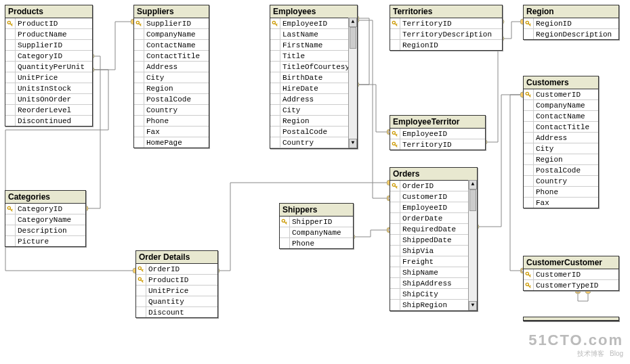 Image resolution: width=630 pixels, height=364 pixels. Describe the element at coordinates (434, 186) in the screenshot. I see `table-row: OrderID` at that location.